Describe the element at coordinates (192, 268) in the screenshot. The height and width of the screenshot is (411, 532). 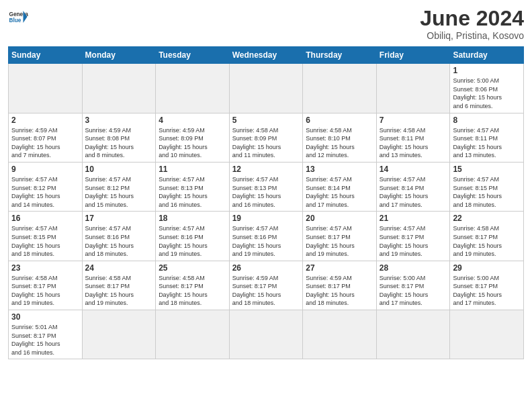
I see `day-number: 25` at that location.